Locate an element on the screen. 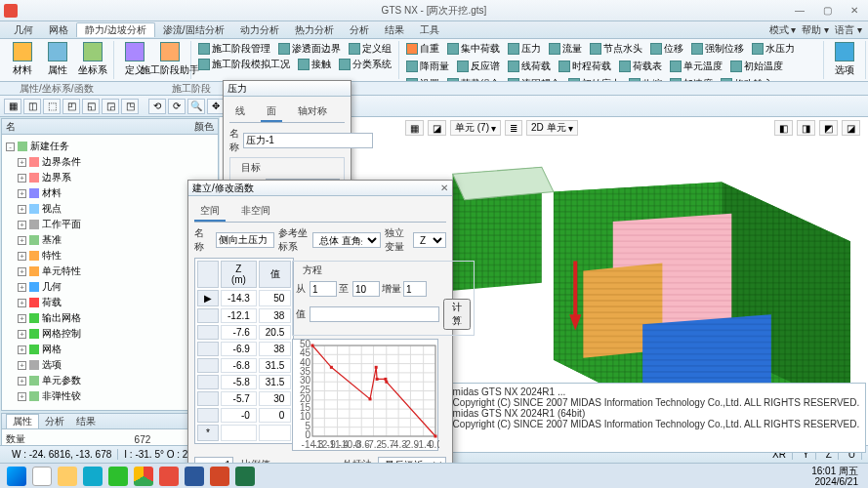 Image resolution: width=868 pixels, height=488 pixels. rib-coord: 坐标系 is located at coordinates (93, 60).